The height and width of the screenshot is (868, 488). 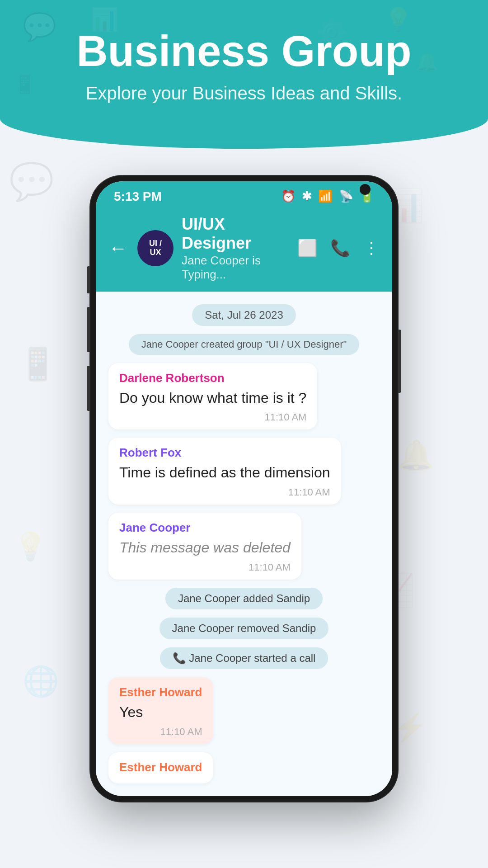 I want to click on group-avatar: UI /UX, so click(x=155, y=248).